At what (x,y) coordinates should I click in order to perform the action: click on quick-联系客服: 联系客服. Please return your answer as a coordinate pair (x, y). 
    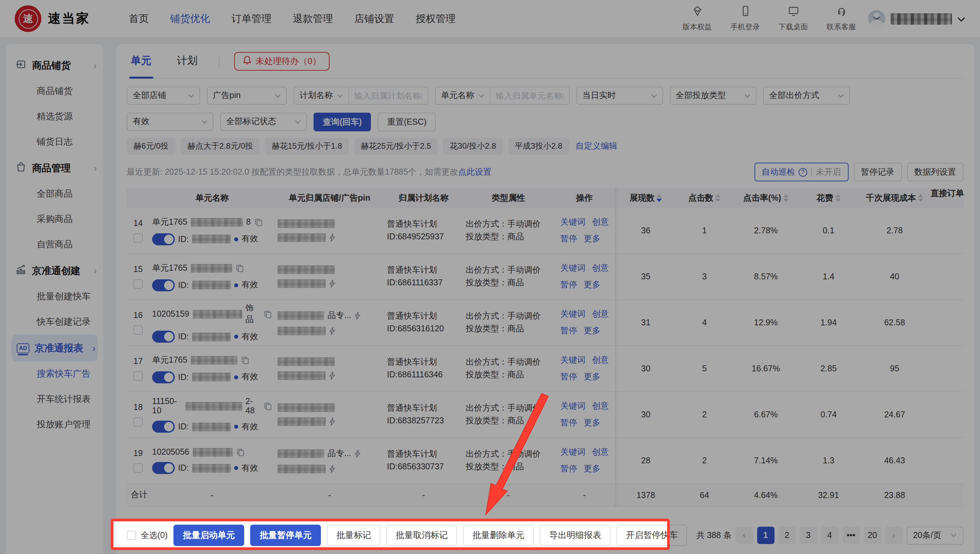
    Looking at the image, I should click on (841, 19).